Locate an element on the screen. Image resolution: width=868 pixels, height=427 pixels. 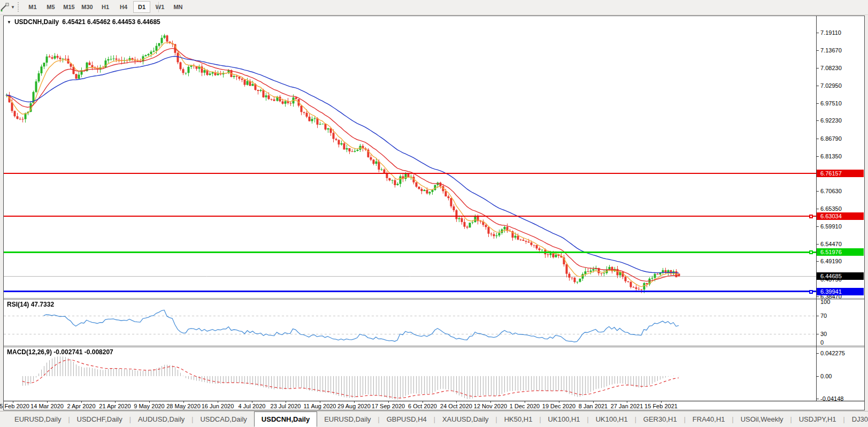
price-tick-label: 7.08230 is located at coordinates (831, 68).